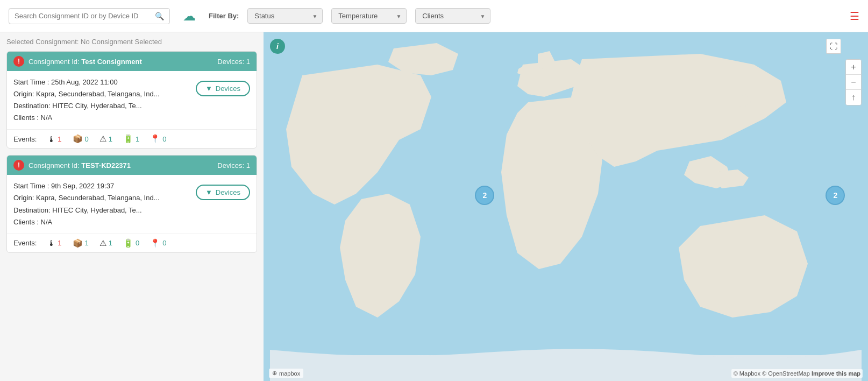 The width and height of the screenshot is (868, 381). What do you see at coordinates (453, 16) in the screenshot?
I see `clients-filter: Clients` at bounding box center [453, 16].